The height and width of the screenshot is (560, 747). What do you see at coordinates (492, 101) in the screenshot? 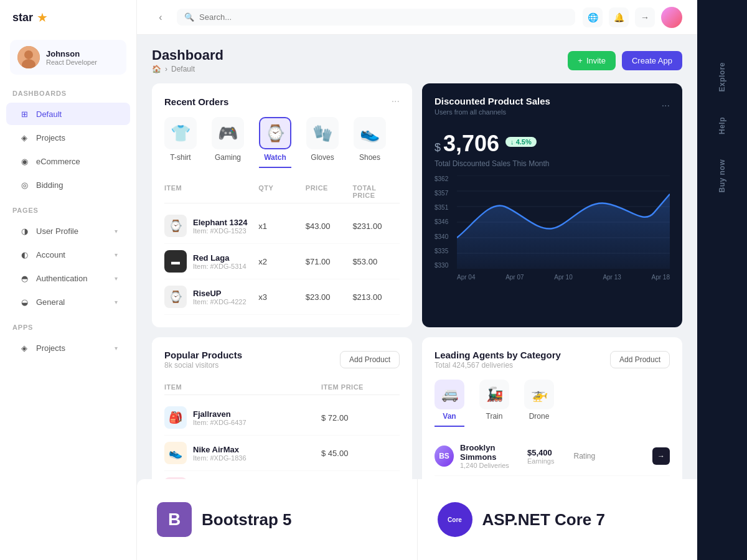
I see `discounted-title: Discounted Product Sales` at bounding box center [492, 101].